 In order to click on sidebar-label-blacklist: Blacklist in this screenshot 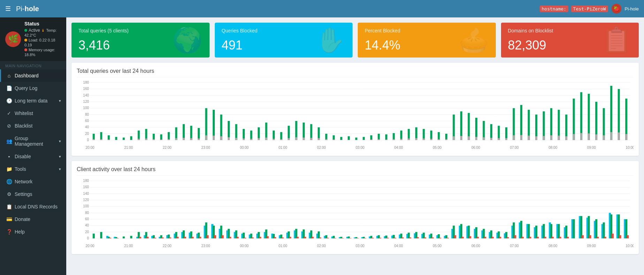, I will do `click(24, 126)`.